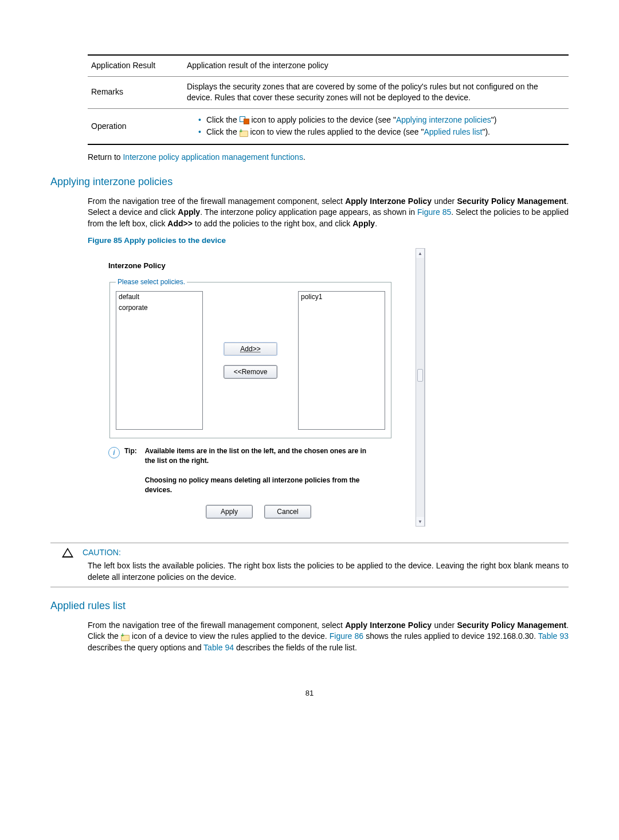 Image resolution: width=619 pixels, height=840 pixels. What do you see at coordinates (420, 387) in the screenshot?
I see `scrollbar: ▲ ▼` at bounding box center [420, 387].